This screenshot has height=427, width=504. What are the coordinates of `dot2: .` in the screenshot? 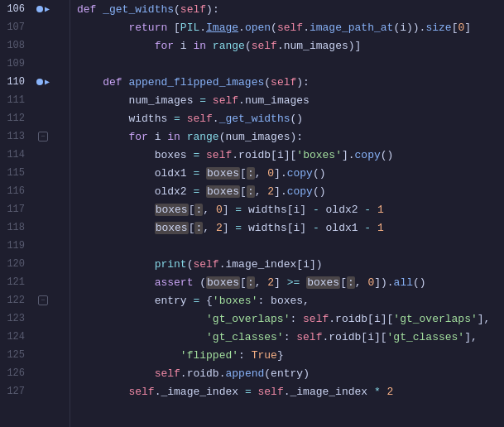 It's located at (242, 28).